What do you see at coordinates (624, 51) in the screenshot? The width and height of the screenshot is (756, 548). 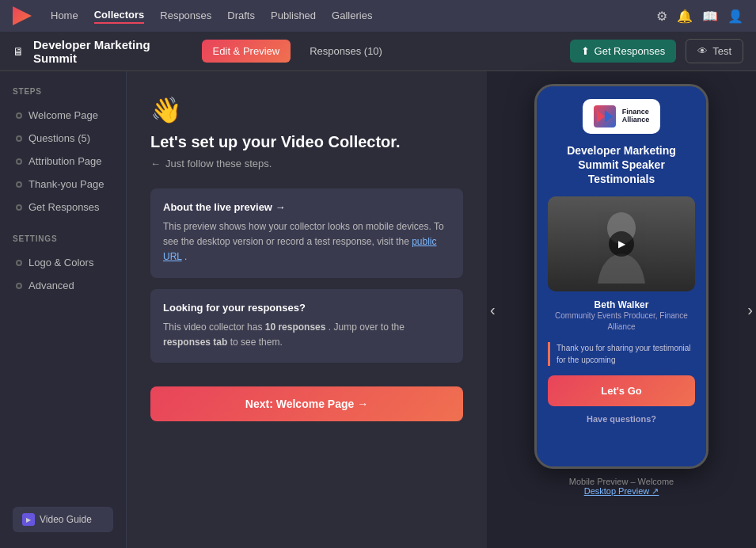 I see `get-responses-button: ⬆ Get Responses` at bounding box center [624, 51].